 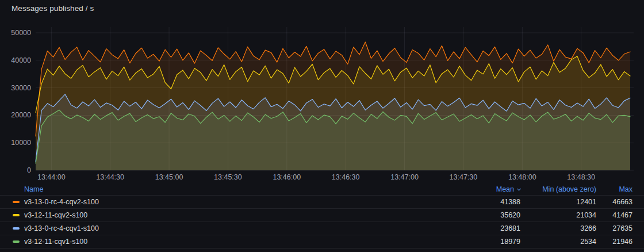 I want to click on y-axis-label: 50000, so click(x=21, y=33).